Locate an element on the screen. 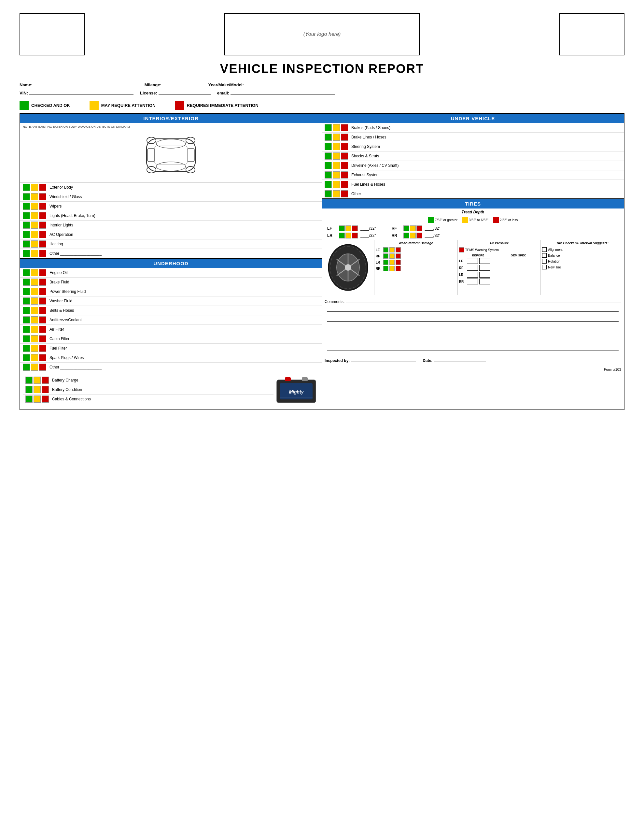 This screenshot has width=644, height=834. vin-input is located at coordinates (82, 92).